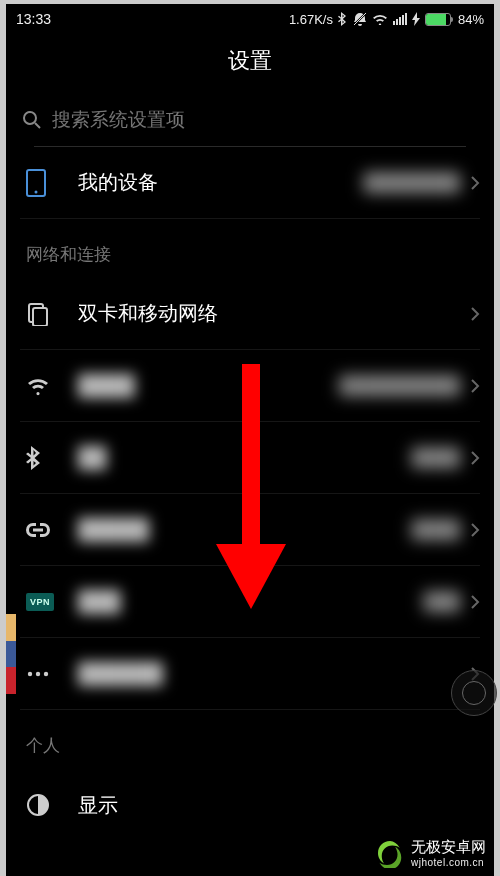 The width and height of the screenshot is (500, 876). I want to click on status-time: 13:33, so click(34, 19).